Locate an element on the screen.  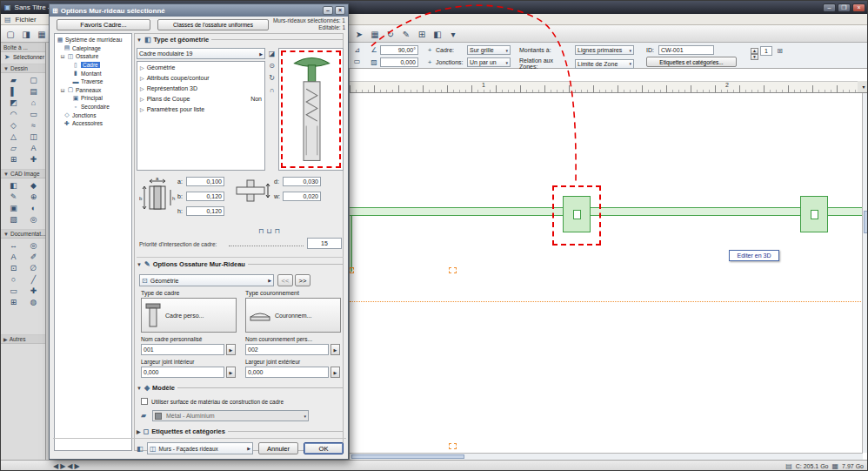
cad-tool-icon: ▧ is located at coordinates (14, 219).